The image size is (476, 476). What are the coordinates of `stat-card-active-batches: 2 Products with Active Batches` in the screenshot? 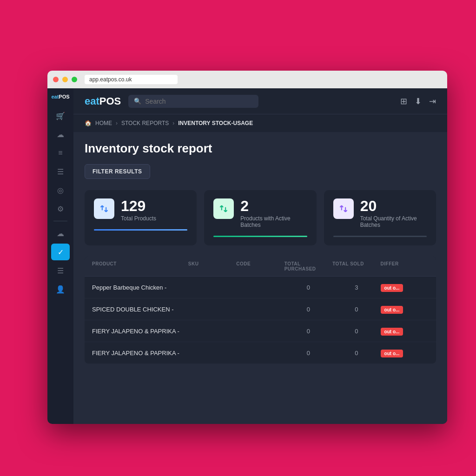 It's located at (260, 218).